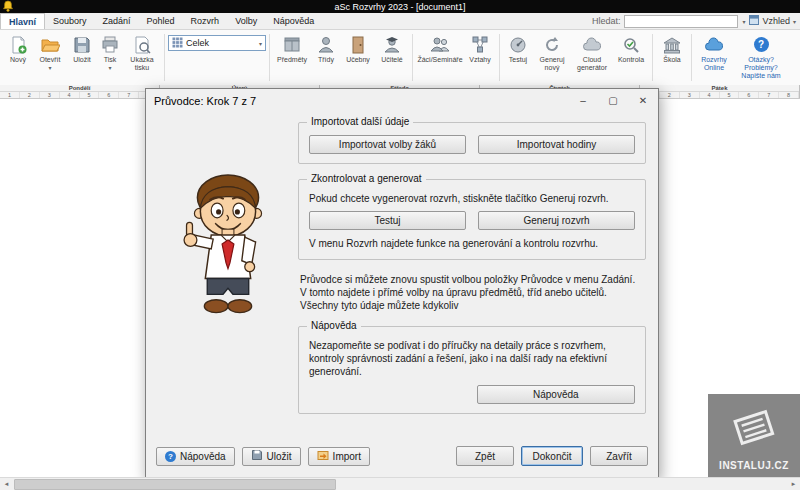  Describe the element at coordinates (672, 48) in the screenshot. I see `school-button: Škola` at that location.